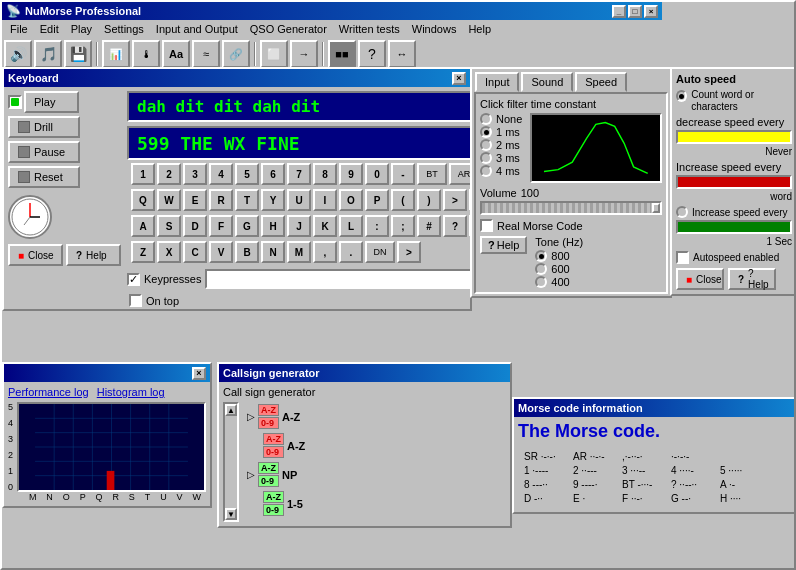 The width and height of the screenshot is (796, 570). I want to click on tab-sound: Sound, so click(547, 82).